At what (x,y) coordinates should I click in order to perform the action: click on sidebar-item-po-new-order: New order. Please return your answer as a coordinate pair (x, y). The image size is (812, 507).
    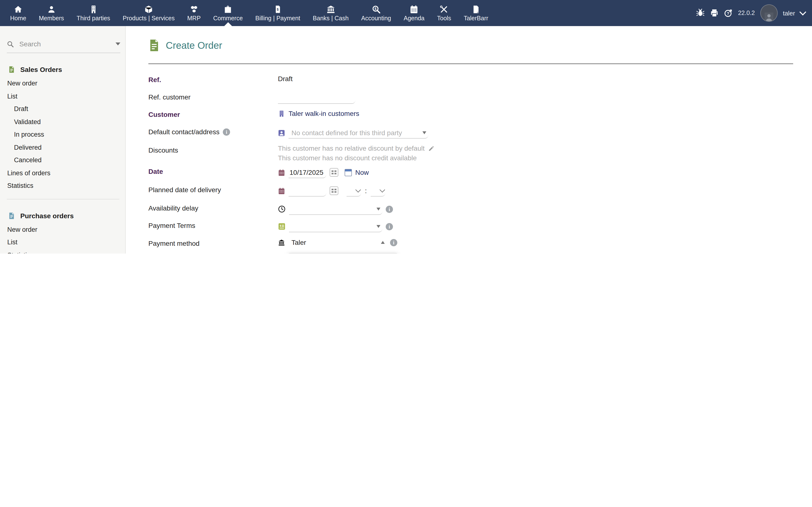
    Looking at the image, I should click on (66, 230).